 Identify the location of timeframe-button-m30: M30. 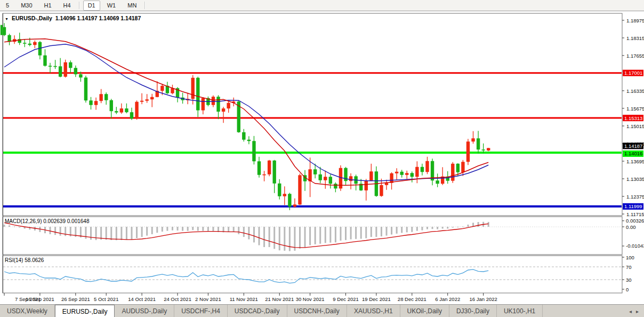
(27, 5).